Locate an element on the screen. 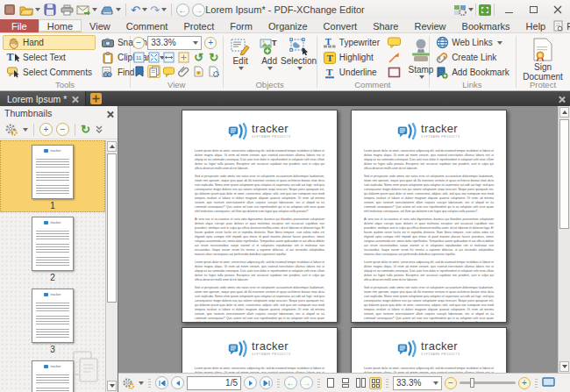  document-tab-close-icon is located at coordinates (75, 98).